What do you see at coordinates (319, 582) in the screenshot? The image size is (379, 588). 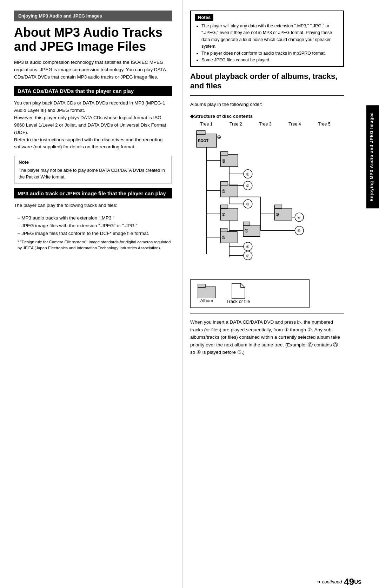 I see `arrow-continued-icon: ➜` at bounding box center [319, 582].